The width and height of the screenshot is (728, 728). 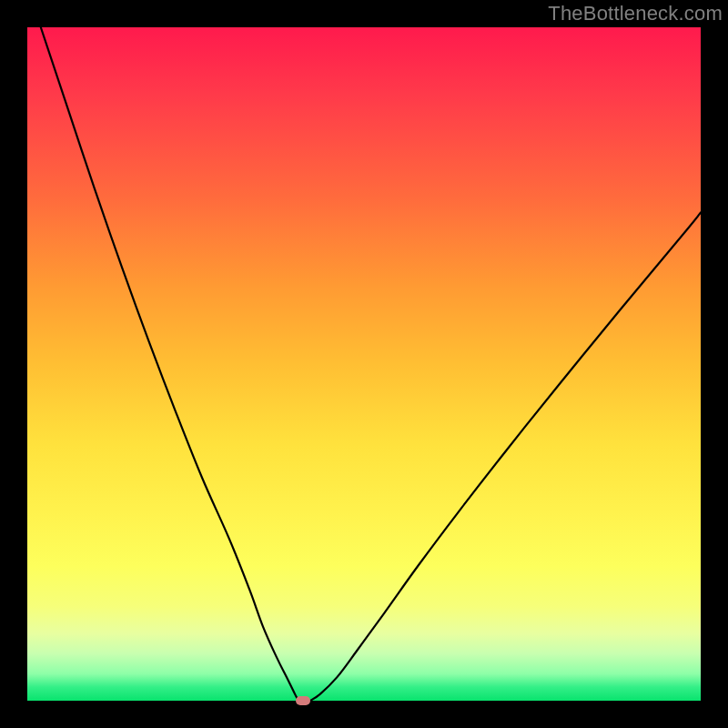 What do you see at coordinates (303, 701) in the screenshot?
I see `min-marker` at bounding box center [303, 701].